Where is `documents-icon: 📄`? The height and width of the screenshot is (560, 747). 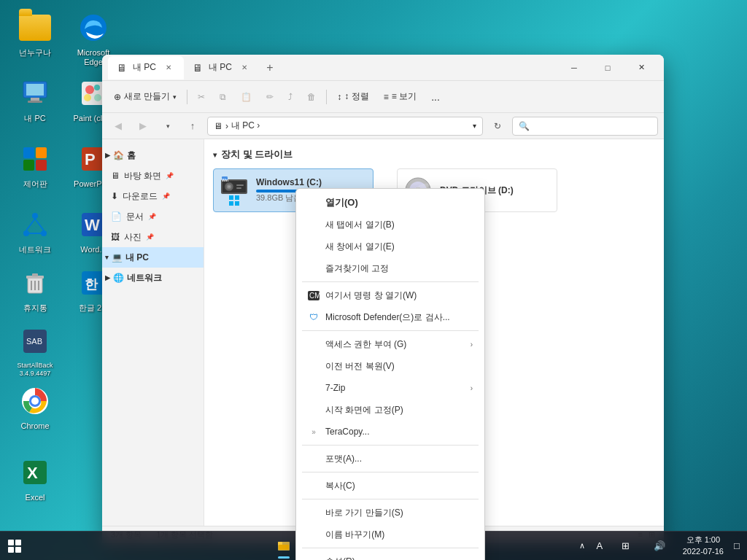 documents-icon: 📄 is located at coordinates (117, 217).